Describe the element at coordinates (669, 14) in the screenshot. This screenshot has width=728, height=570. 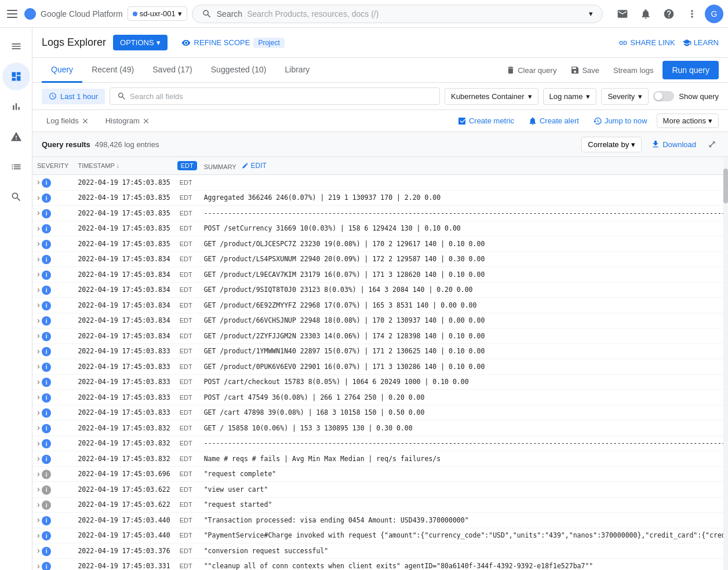
I see `help-icon-btn` at that location.